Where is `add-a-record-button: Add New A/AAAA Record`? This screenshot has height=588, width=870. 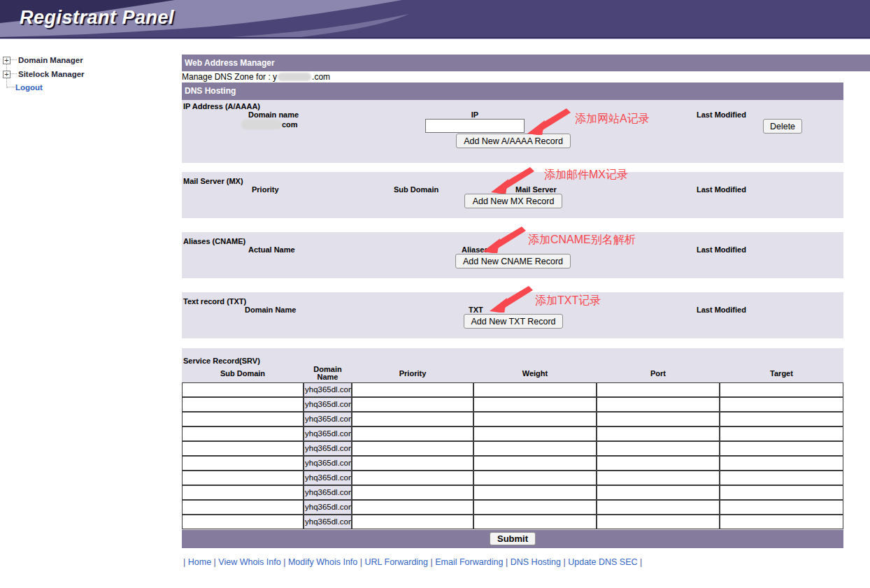 add-a-record-button: Add New A/AAAA Record is located at coordinates (513, 141).